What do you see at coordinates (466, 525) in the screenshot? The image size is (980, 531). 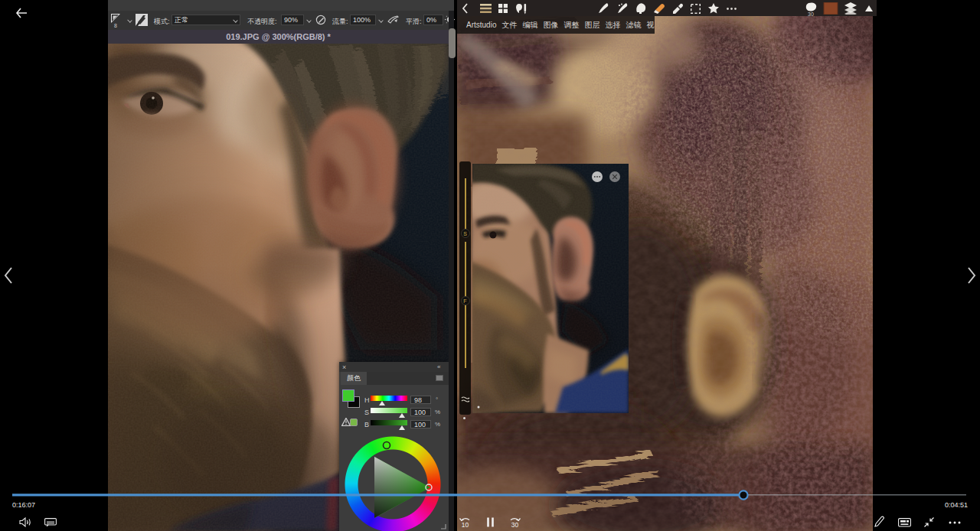 I see `svg-text: 10` at bounding box center [466, 525].